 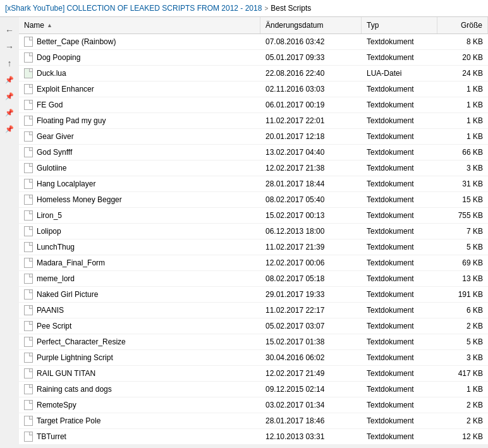 What do you see at coordinates (311, 89) in the screenshot?
I see `file-date: 02.11.2016 03:03` at bounding box center [311, 89].